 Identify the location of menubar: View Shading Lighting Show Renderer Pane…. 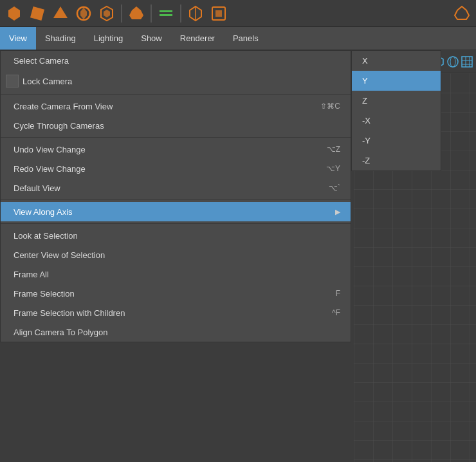
(238, 39).